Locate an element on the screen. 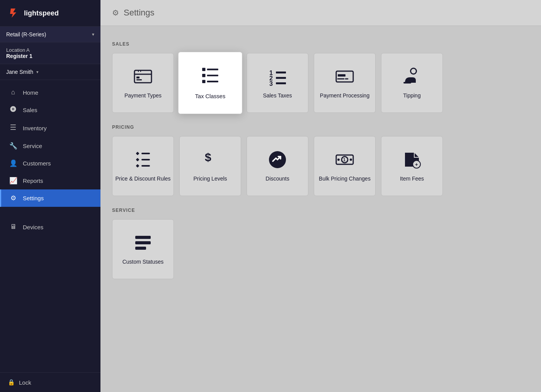 The height and width of the screenshot is (392, 541). nav-service-label: Service is located at coordinates (32, 146).